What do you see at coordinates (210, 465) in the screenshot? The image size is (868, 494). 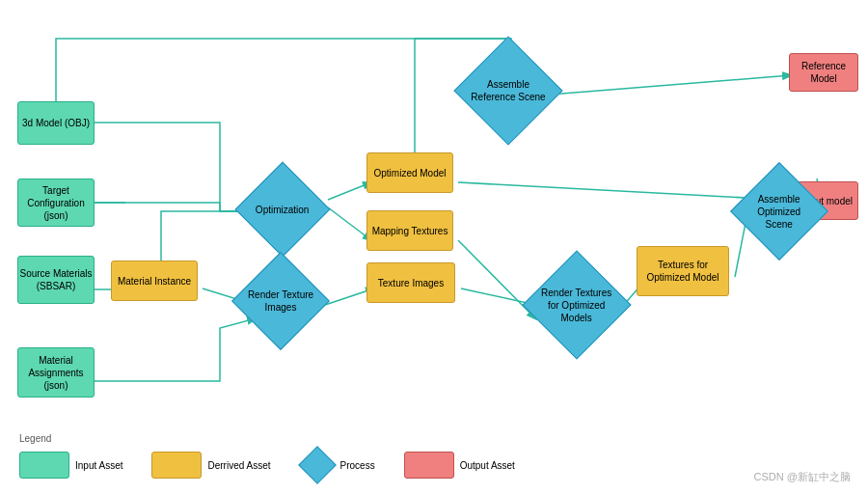 I see `legend-derived-asset: Derrived Asset` at bounding box center [210, 465].